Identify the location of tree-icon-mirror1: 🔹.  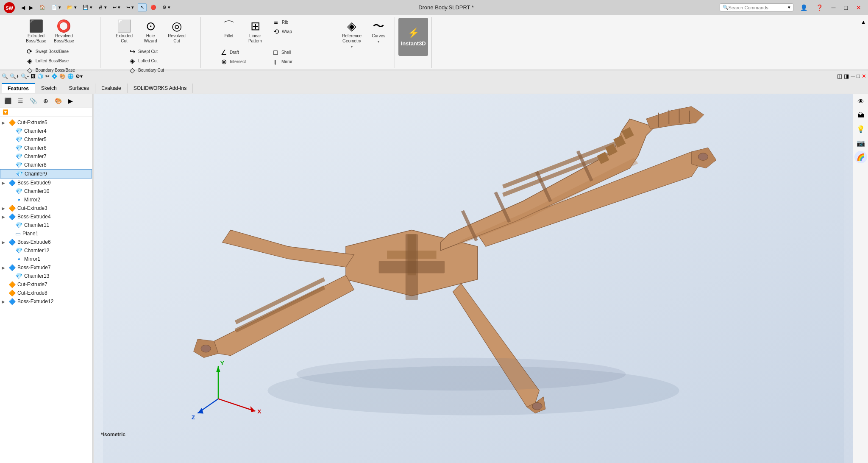
(19, 259).